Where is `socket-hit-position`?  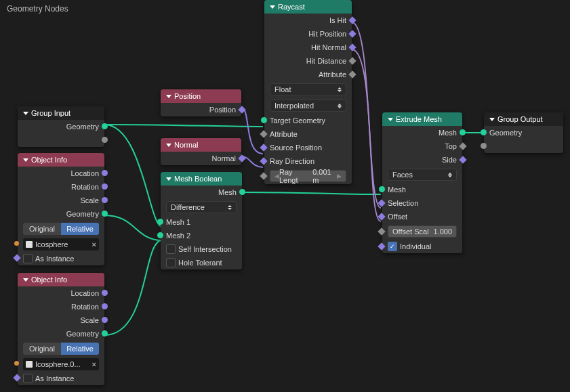
socket-hit-position is located at coordinates (352, 34).